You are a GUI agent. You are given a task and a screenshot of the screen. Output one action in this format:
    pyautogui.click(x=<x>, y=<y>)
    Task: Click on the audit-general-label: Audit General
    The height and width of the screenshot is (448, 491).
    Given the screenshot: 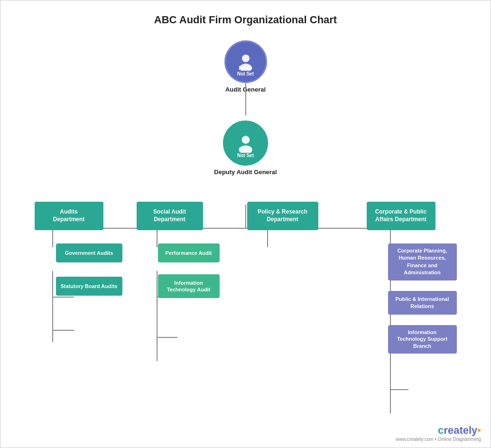 What is the action you would take?
    pyautogui.click(x=246, y=89)
    